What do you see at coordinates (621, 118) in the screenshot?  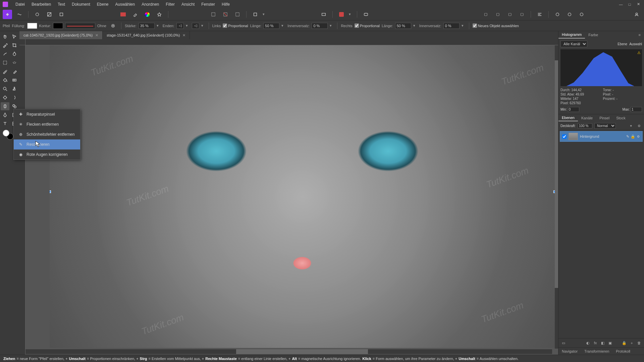 I see `tab-stock: Stock` at bounding box center [621, 118].